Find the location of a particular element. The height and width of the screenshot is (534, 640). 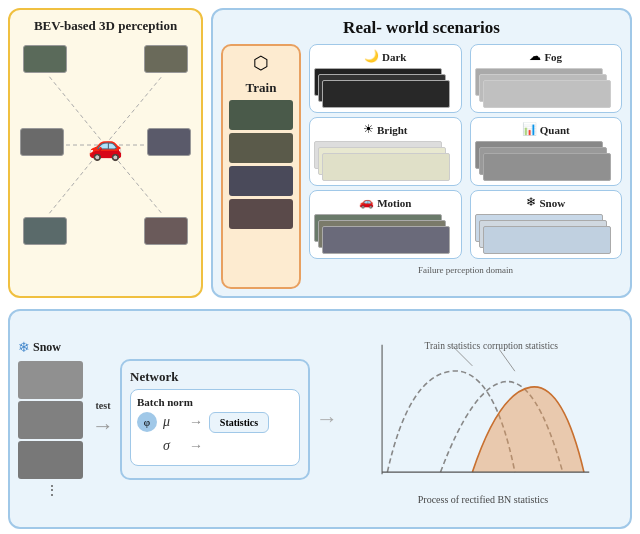

fog-label: Fog is located at coordinates (553, 57).